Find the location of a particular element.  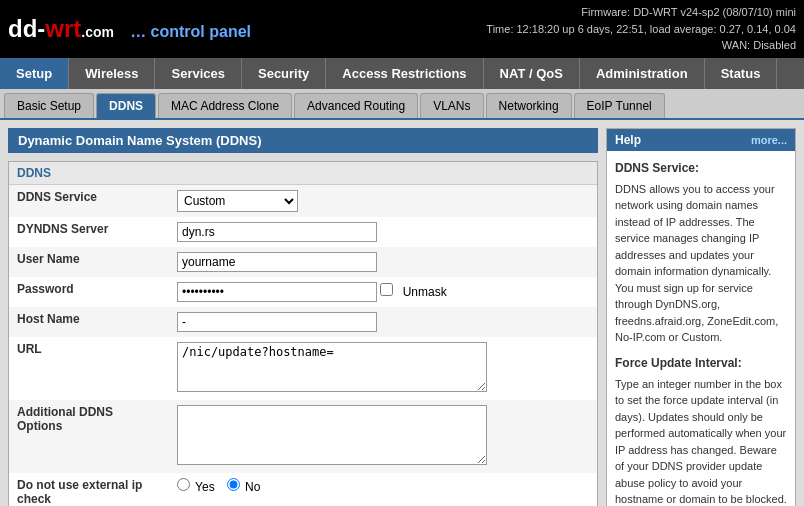

external-ip-no-radio is located at coordinates (234, 484).